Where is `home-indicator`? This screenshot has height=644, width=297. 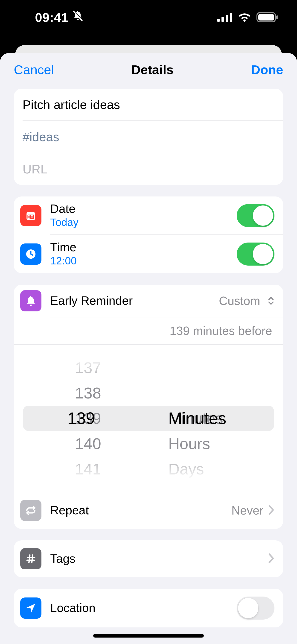
home-indicator is located at coordinates (148, 636).